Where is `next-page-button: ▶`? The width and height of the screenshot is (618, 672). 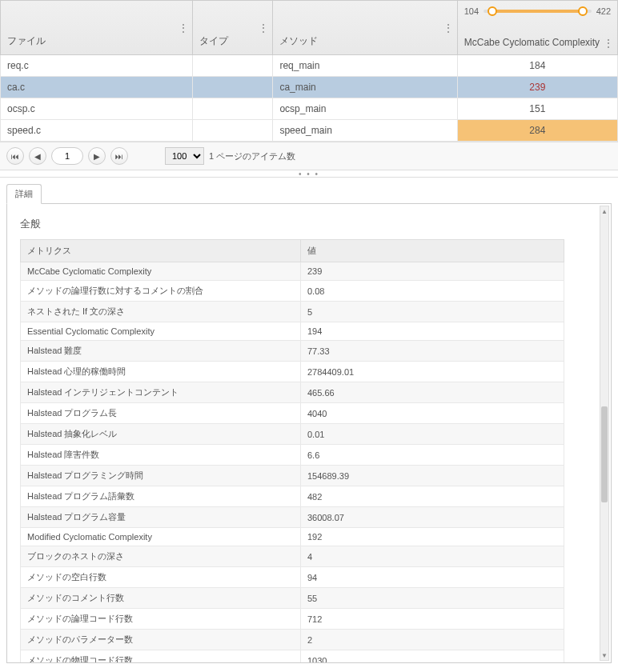
next-page-button: ▶ is located at coordinates (97, 156).